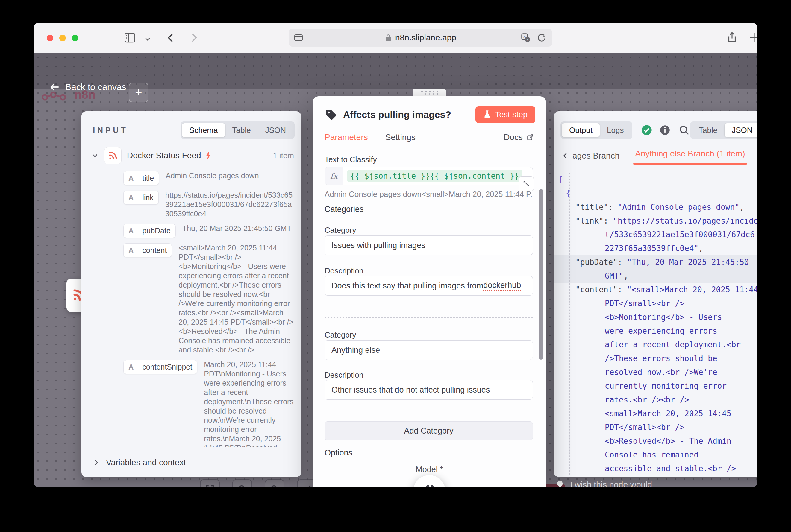 The width and height of the screenshot is (791, 532). I want to click on field-value: https://status.io/pages/incident/533c653…, so click(230, 205).